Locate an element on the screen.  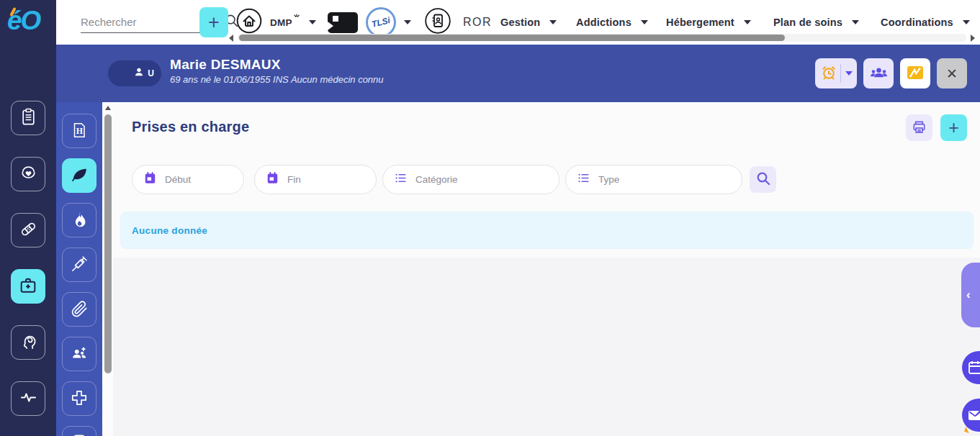
sidenav-item-history: H is located at coordinates (79, 131).